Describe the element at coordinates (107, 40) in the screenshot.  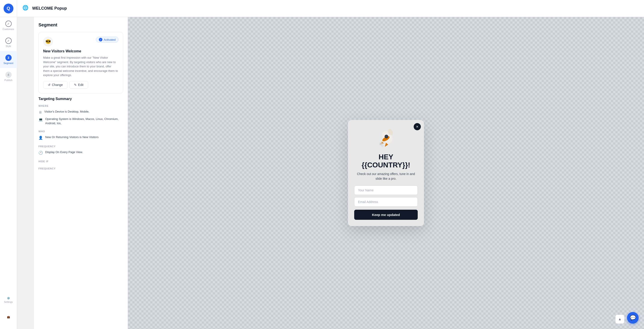
I see `activated-badge: Activated` at that location.